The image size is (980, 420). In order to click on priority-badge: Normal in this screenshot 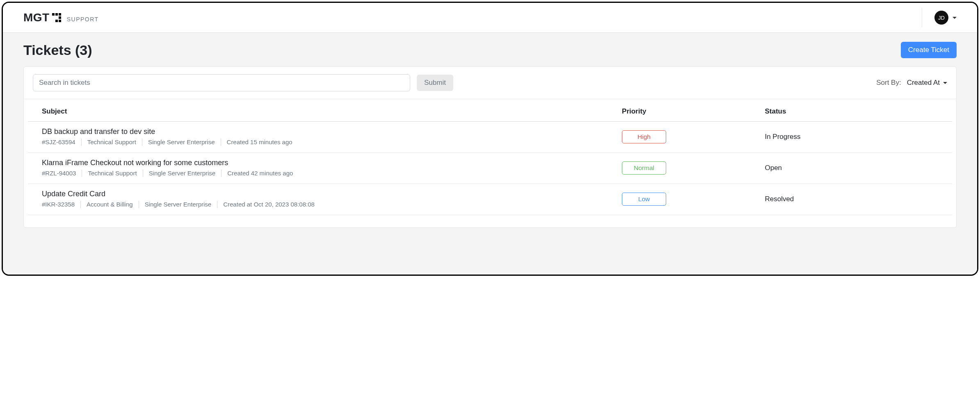, I will do `click(644, 168)`.